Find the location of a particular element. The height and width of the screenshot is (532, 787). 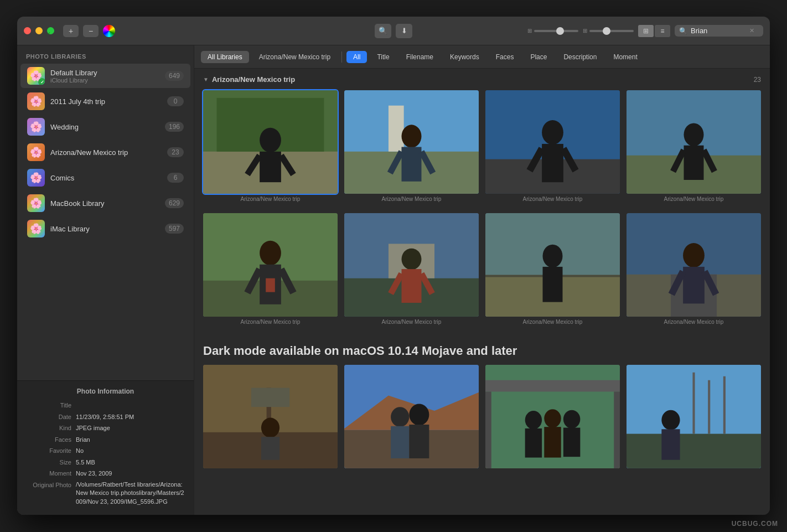

sidebar-item-default-library: 🌸 ✓ Default Library iCloud Library 649 is located at coordinates (105, 76).